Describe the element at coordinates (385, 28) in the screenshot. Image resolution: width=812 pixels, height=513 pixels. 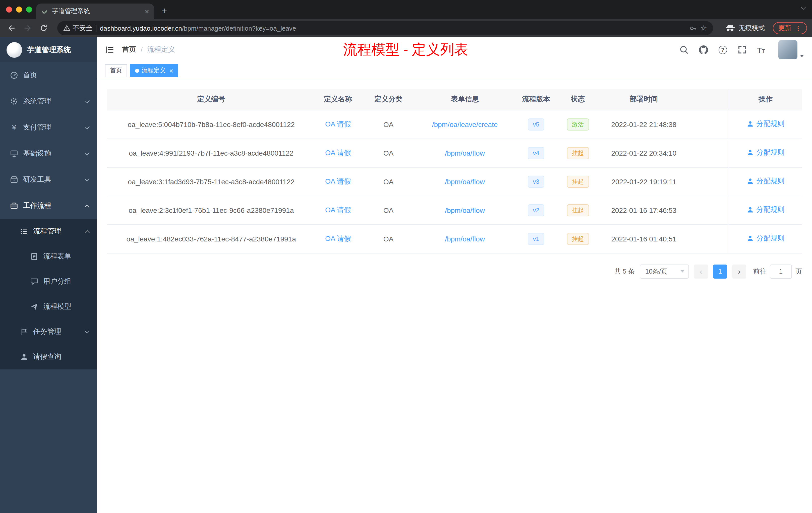
I see `address-bar: 不安全 dashboard.yudao.iocoder.cn/bpm/manag…` at that location.